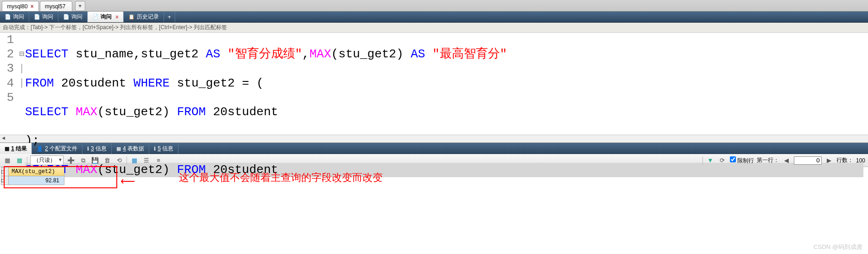 The width and height of the screenshot is (868, 254). I want to click on table-icon: ▦, so click(119, 149).